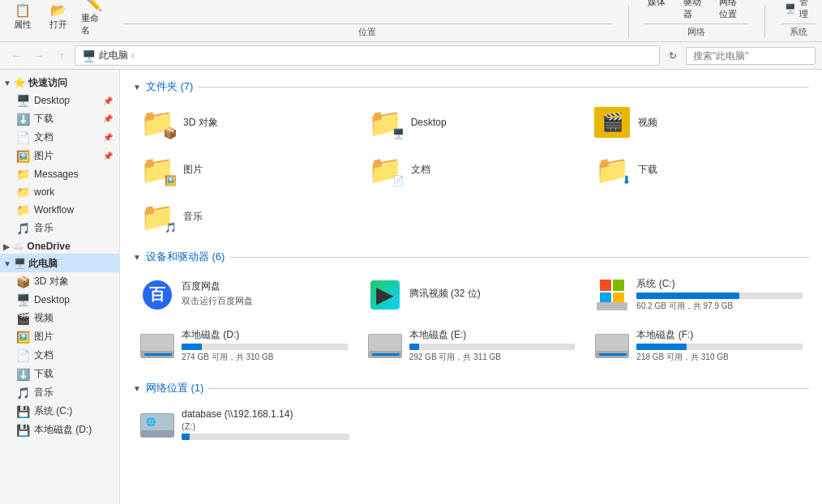 The height and width of the screenshot is (504, 822). What do you see at coordinates (385, 295) in the screenshot?
I see `tencent-icon: ▶` at bounding box center [385, 295].